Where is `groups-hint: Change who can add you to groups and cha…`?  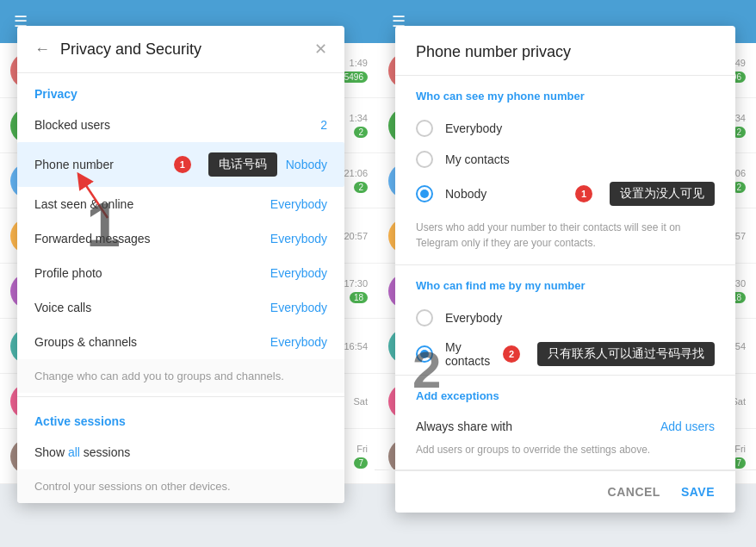
groups-hint: Change who can add you to groups and cha… is located at coordinates (181, 376).